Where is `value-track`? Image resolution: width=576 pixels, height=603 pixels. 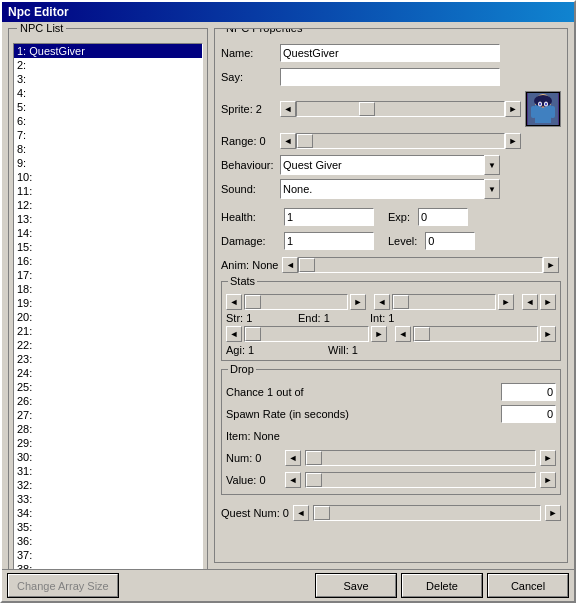 value-track is located at coordinates (420, 480).